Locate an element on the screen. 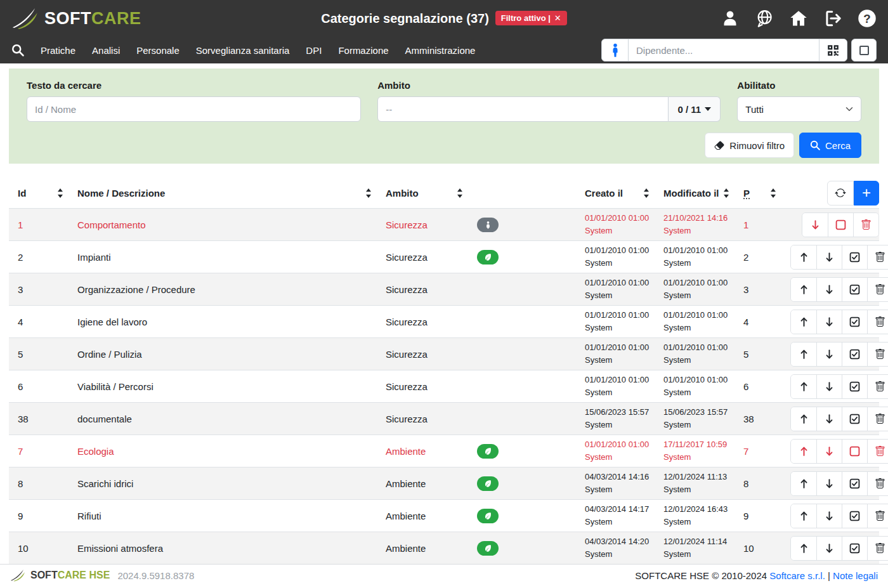  table-row: 1 Comportamento Sicurezza 01/01/2010 01:… is located at coordinates (444, 225).